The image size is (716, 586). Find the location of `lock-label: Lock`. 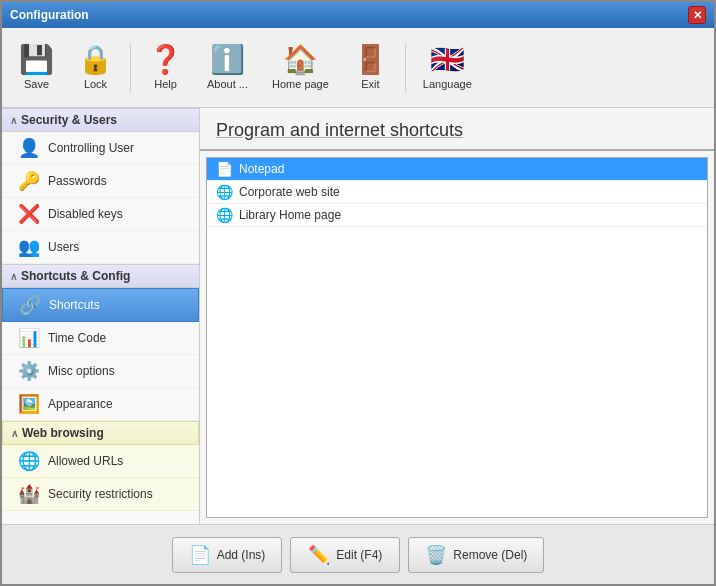

lock-label: Lock is located at coordinates (96, 84).